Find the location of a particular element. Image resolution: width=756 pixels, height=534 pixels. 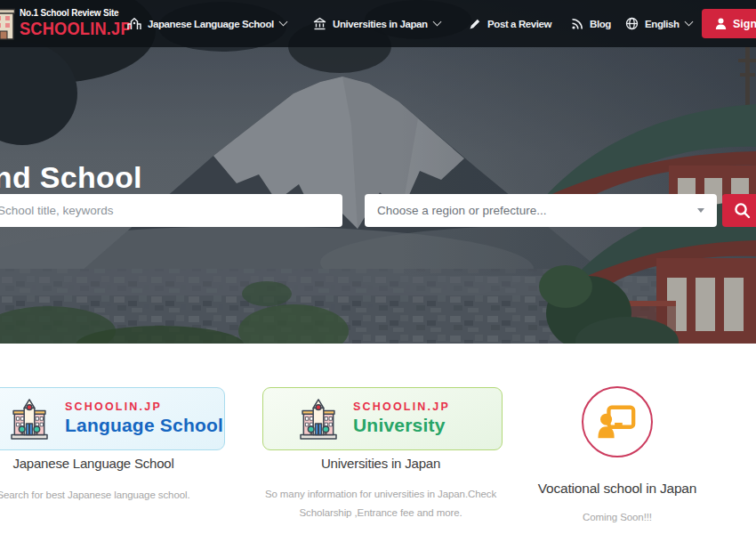

keyword-search-input is located at coordinates (171, 210).